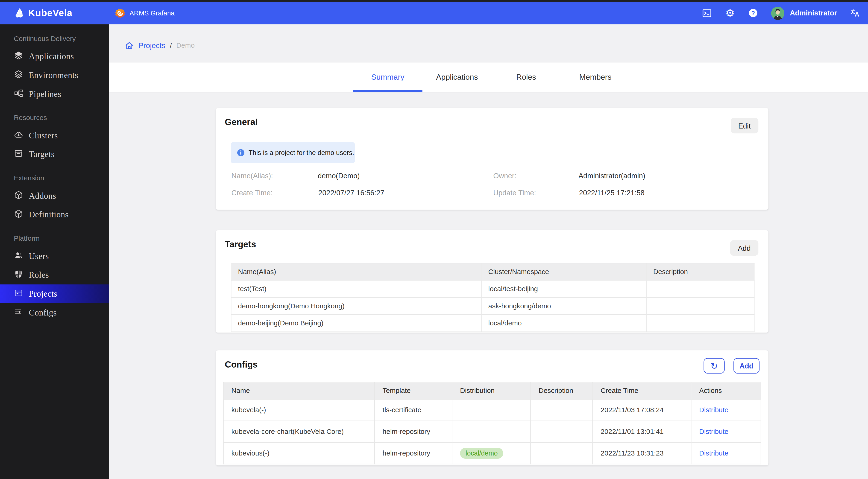 Image resolution: width=868 pixels, height=479 pixels. What do you see at coordinates (55, 256) in the screenshot?
I see `sidebar-item-users: Users` at bounding box center [55, 256].